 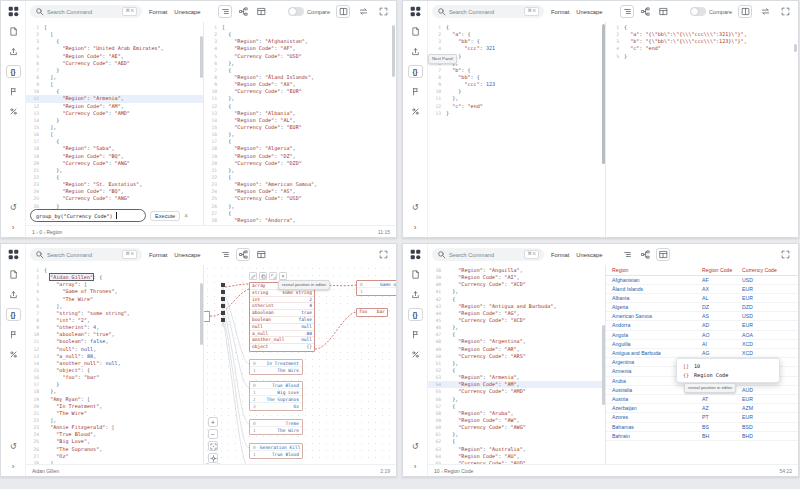 What do you see at coordinates (517, 364) in the screenshot?
I see `editor-left: 38 "Region": "Anguilla",39 "Region Code"…` at bounding box center [517, 364].